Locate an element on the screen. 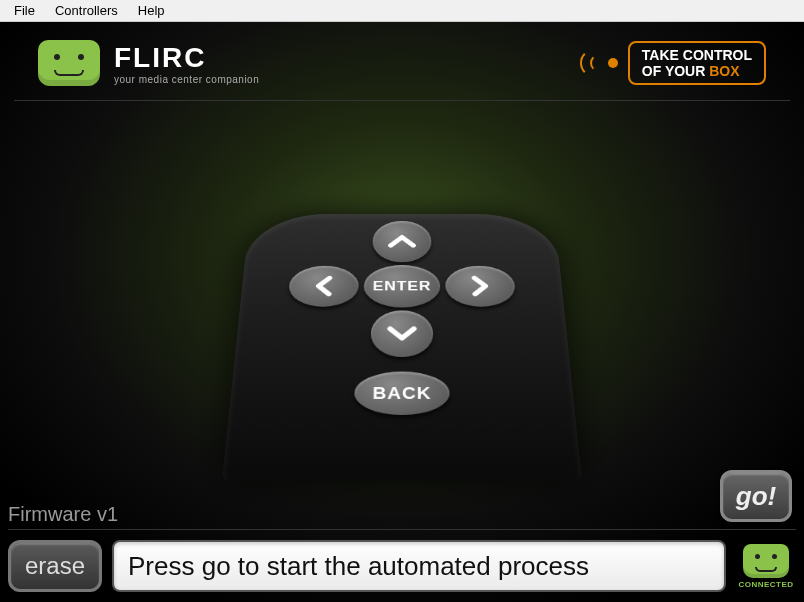 This screenshot has height=602, width=804. menu-controllers: Controllers is located at coordinates (86, 10).